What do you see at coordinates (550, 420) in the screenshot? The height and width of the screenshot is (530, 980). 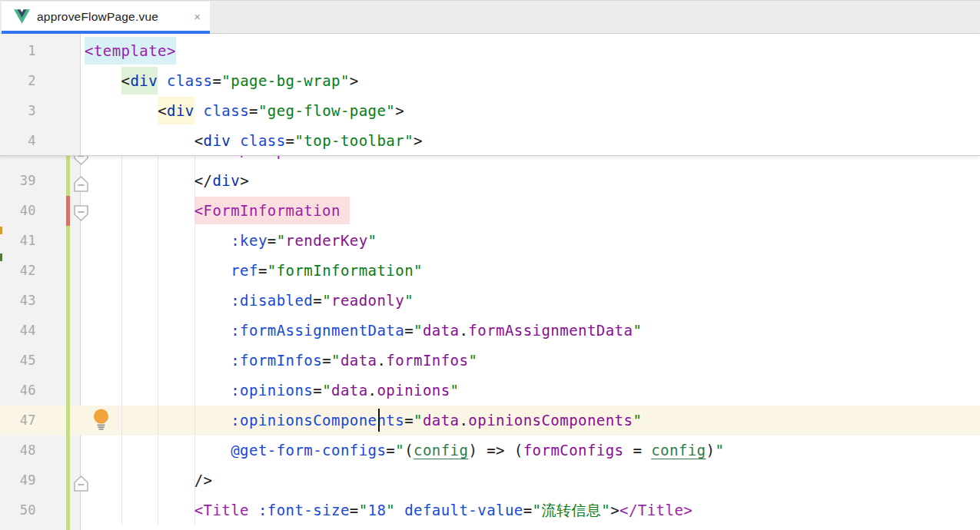 I see `code-token: opinionsComponents` at bounding box center [550, 420].